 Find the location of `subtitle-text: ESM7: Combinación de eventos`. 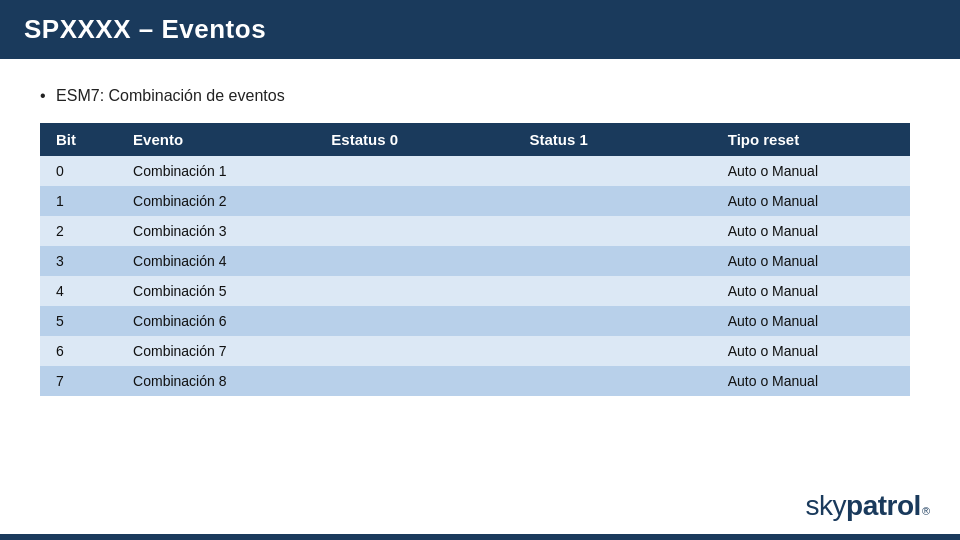

subtitle-text: ESM7: Combinación de eventos is located at coordinates (170, 96).